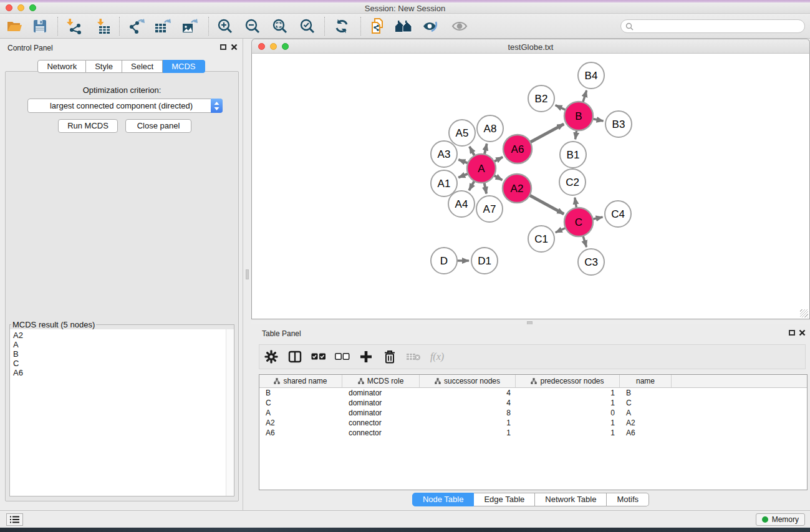 Image resolution: width=810 pixels, height=532 pixels. What do you see at coordinates (15, 520) in the screenshot?
I see `task-history-button` at bounding box center [15, 520].